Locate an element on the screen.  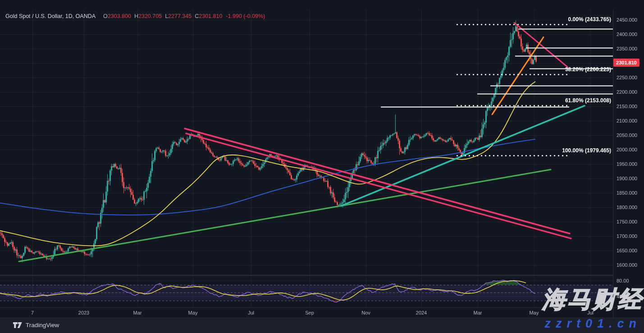
price-tick-label: 1850.000 is located at coordinates (627, 193).